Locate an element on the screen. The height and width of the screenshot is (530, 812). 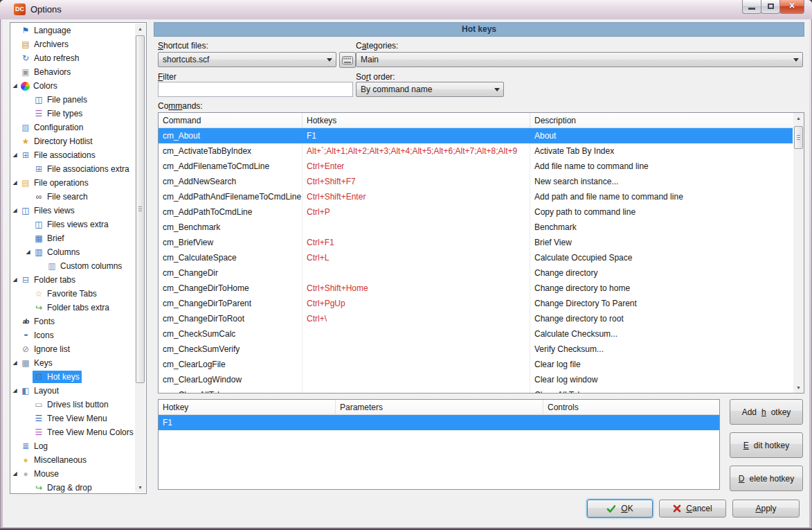
tree-item-behaviors: ▣Behaviors is located at coordinates (73, 72).